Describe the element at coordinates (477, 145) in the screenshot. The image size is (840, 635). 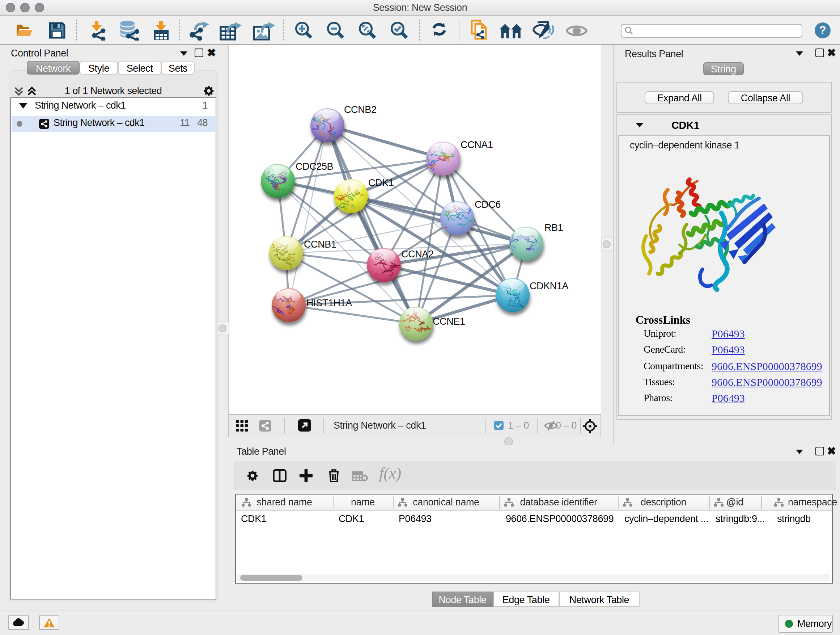
I see `svg-text: CCNA1` at that location.